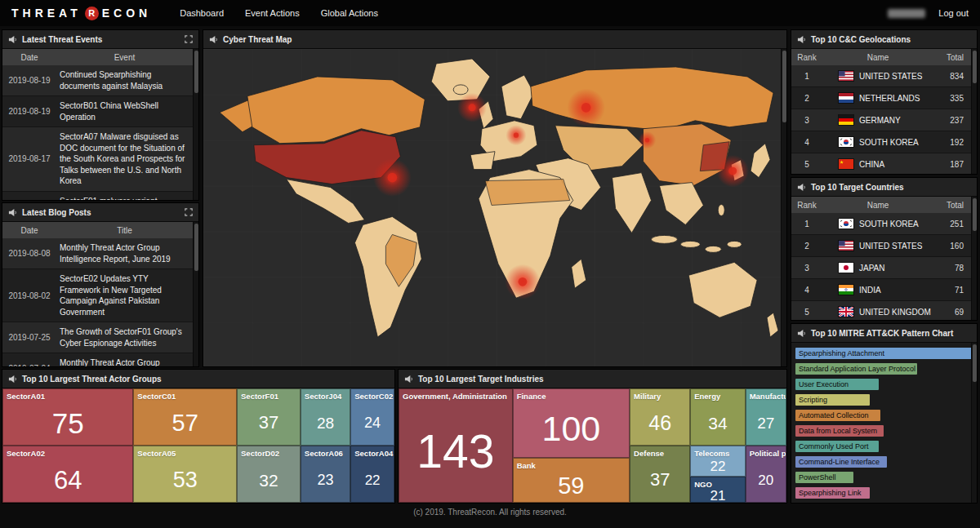  What do you see at coordinates (881, 310) in the screenshot?
I see `country-row: 5UNITED KINGDOM69` at bounding box center [881, 310].